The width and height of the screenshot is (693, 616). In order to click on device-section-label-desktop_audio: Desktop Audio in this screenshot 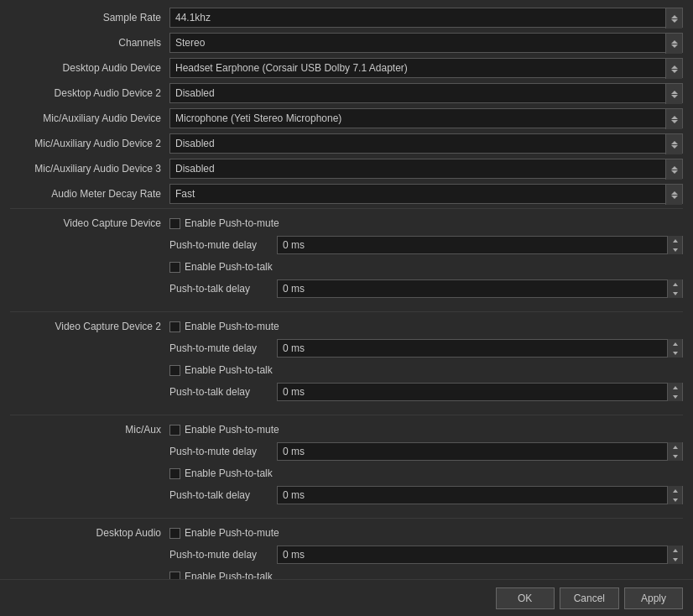, I will do `click(90, 551)`.